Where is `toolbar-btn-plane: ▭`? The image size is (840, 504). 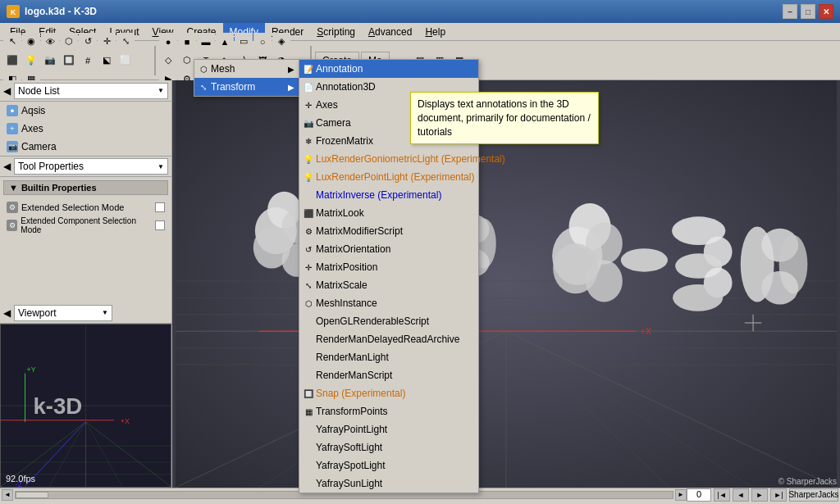 toolbar-btn-plane: ▭ is located at coordinates (244, 42).